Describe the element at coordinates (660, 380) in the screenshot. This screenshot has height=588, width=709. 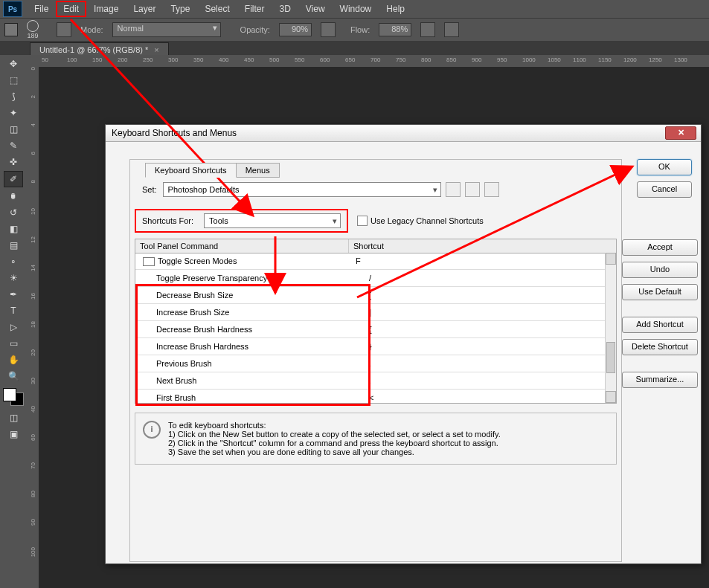
I see `summarize-button: Summarize...` at that location.